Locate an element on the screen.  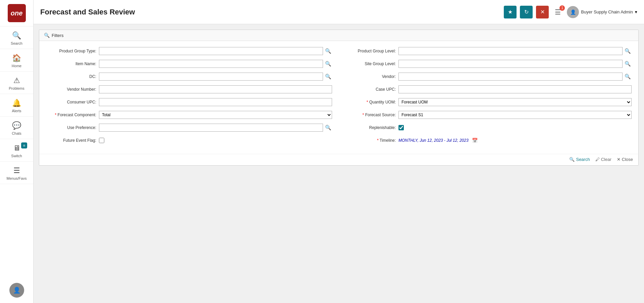
close-icon: ✕ is located at coordinates (619, 159).